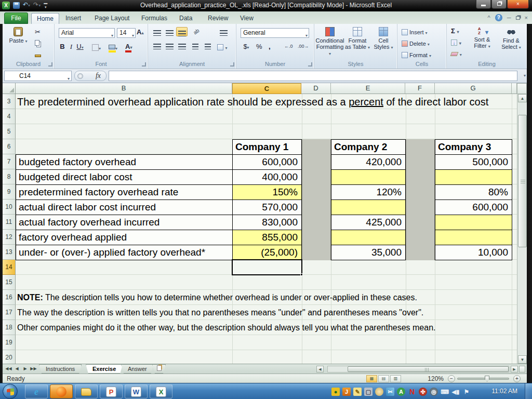  I want to click on font-dialog-launcher, so click(144, 64).